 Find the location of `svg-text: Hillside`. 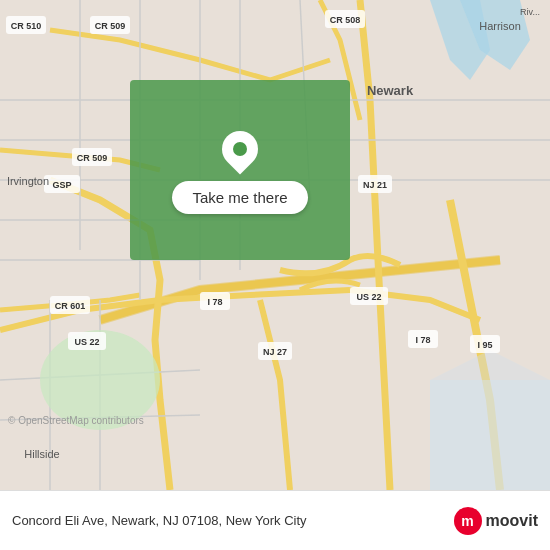

svg-text: Hillside is located at coordinates (42, 454).